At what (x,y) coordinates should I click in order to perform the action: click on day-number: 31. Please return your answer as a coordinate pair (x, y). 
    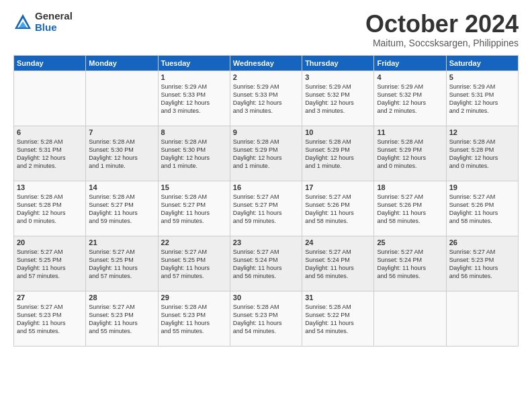
    Looking at the image, I should click on (338, 298).